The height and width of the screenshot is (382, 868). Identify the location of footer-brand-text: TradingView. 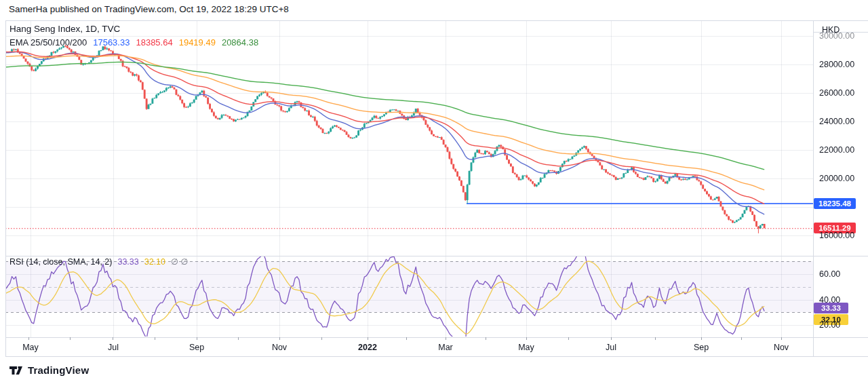
(58, 370).